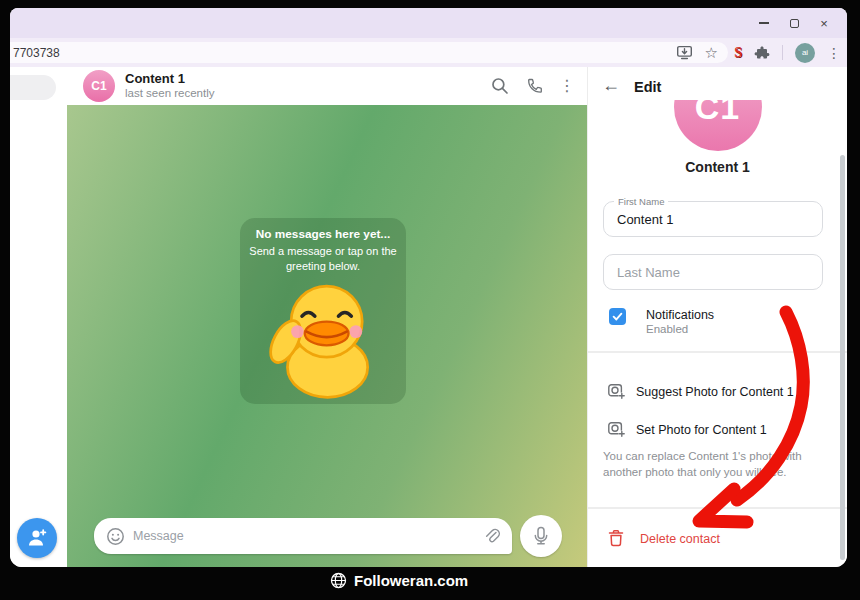 Image resolution: width=860 pixels, height=600 pixels. Describe the element at coordinates (338, 580) in the screenshot. I see `globe-icon` at that location.